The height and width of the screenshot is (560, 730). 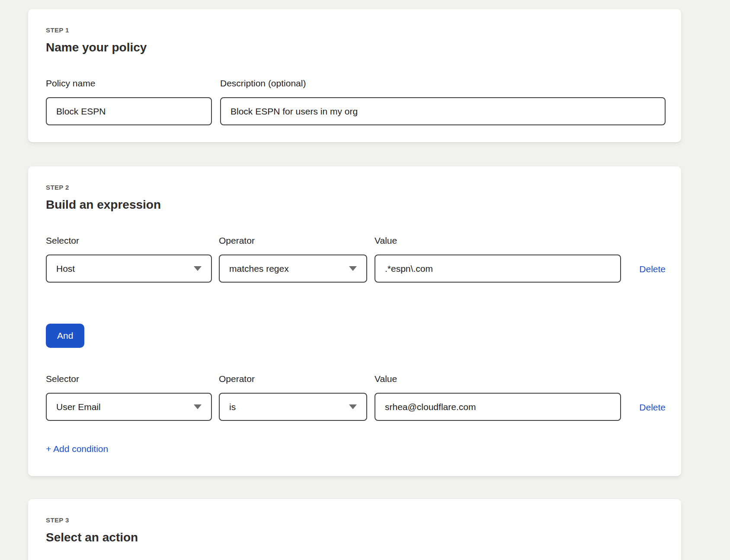 What do you see at coordinates (293, 397) in the screenshot?
I see `operator-field-2: Operator is` at bounding box center [293, 397].